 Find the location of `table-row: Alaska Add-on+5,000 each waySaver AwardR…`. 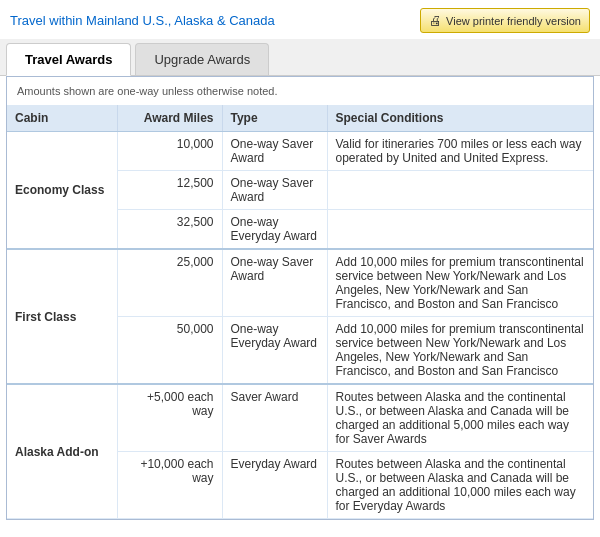

table-row: Alaska Add-on+5,000 each waySaver AwardR… is located at coordinates (300, 418).